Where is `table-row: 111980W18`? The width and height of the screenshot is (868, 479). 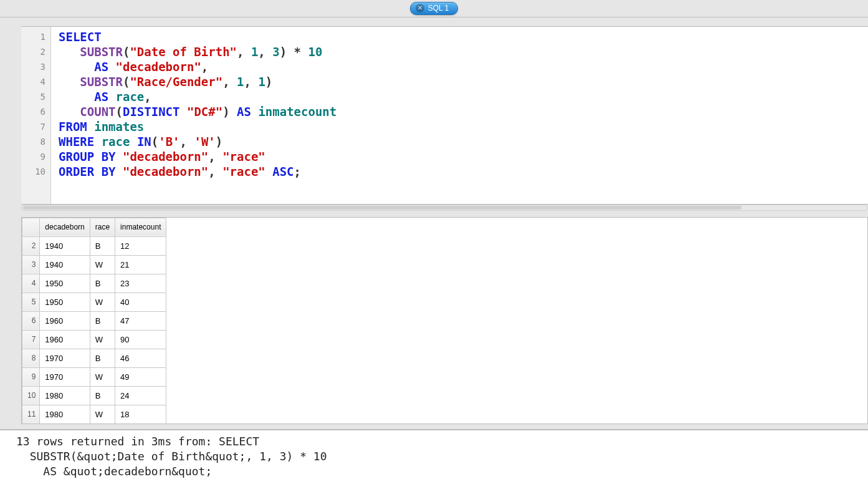
table-row: 111980W18 is located at coordinates (95, 414).